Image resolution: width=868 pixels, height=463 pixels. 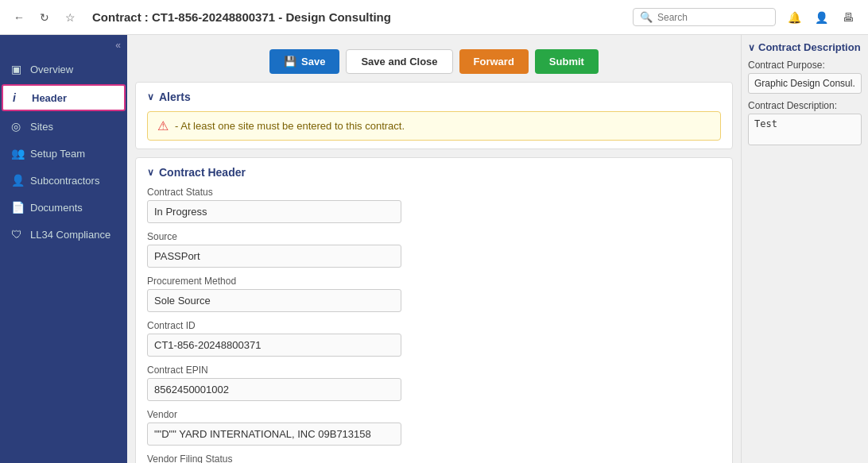 I want to click on field-contract-epin: Contract EPIN, so click(x=434, y=383).